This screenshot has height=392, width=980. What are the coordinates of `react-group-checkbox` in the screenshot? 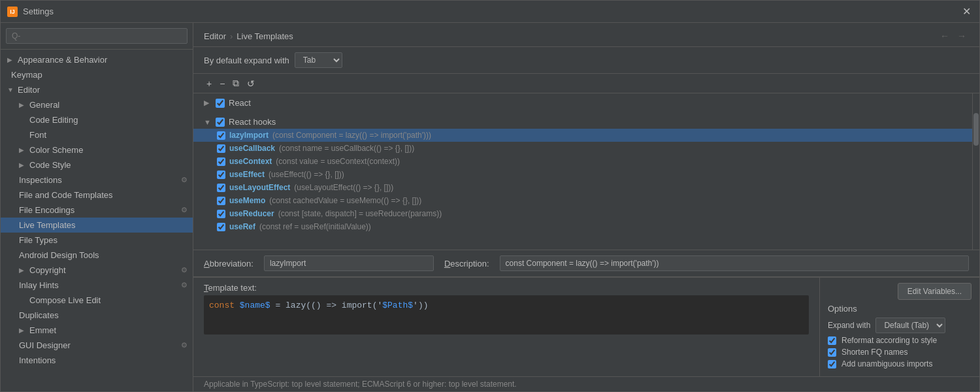 It's located at (220, 103).